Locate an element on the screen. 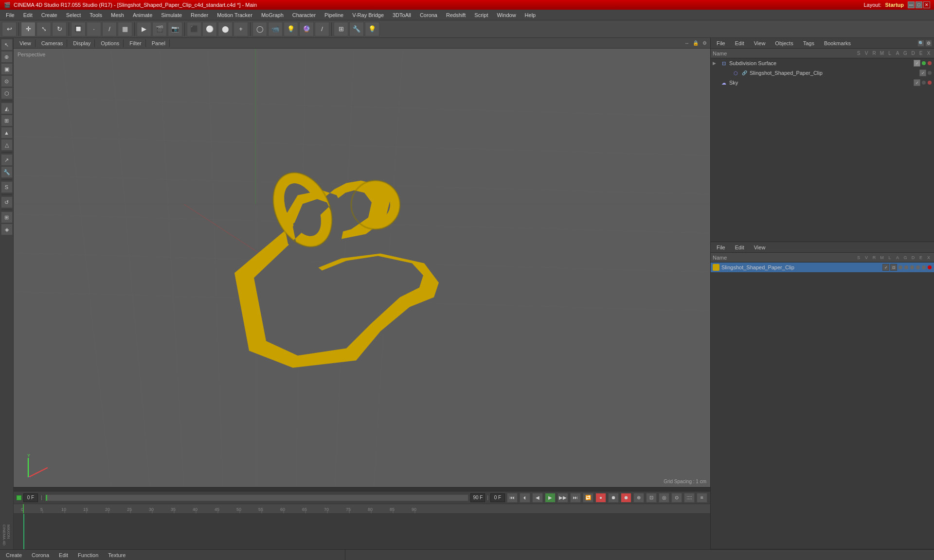 The height and width of the screenshot is (560, 934). viewport-tab-options: Options is located at coordinates (110, 43).